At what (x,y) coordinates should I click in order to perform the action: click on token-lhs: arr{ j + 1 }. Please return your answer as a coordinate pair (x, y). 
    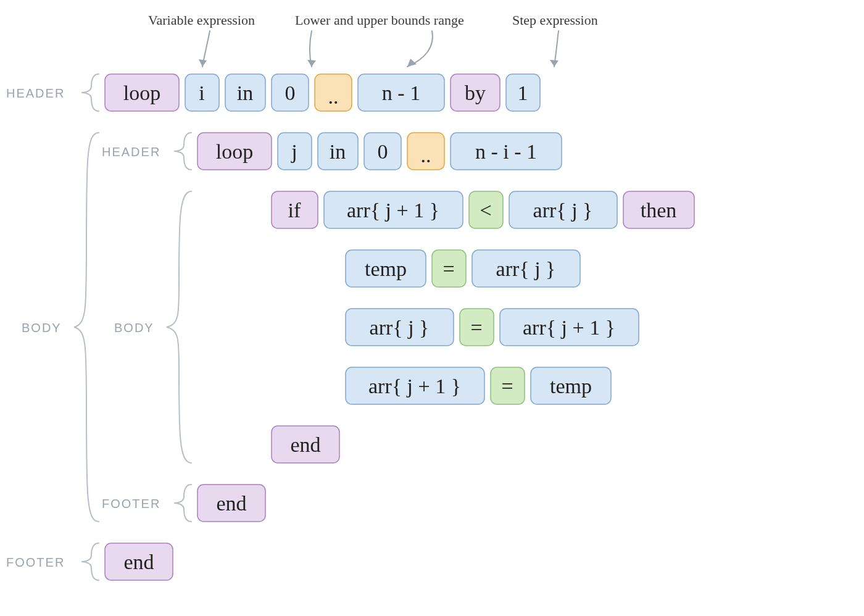
    Looking at the image, I should click on (415, 386).